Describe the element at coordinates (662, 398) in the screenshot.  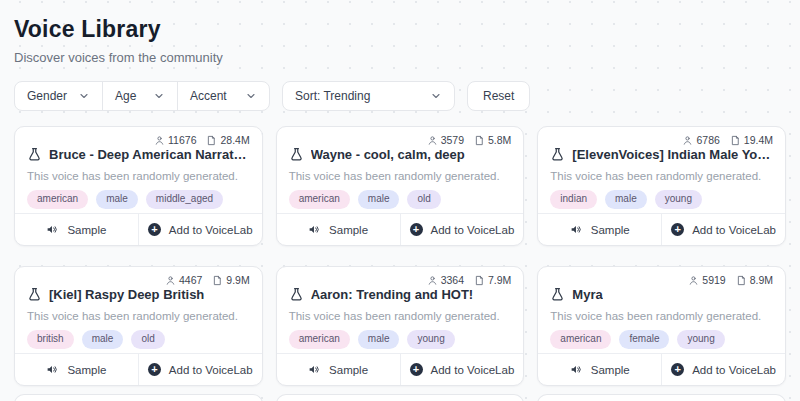
I see `partial-voice-card` at that location.